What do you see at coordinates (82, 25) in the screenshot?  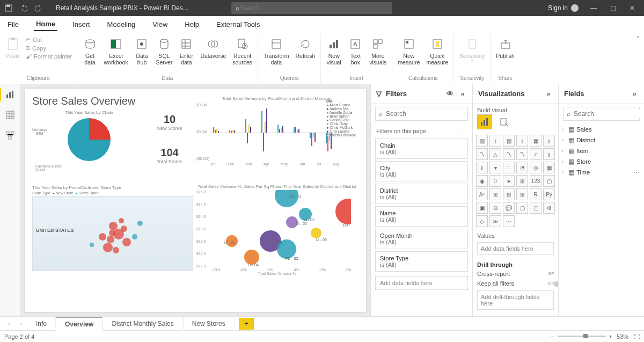 I see `menu-insert: Insert` at bounding box center [82, 25].